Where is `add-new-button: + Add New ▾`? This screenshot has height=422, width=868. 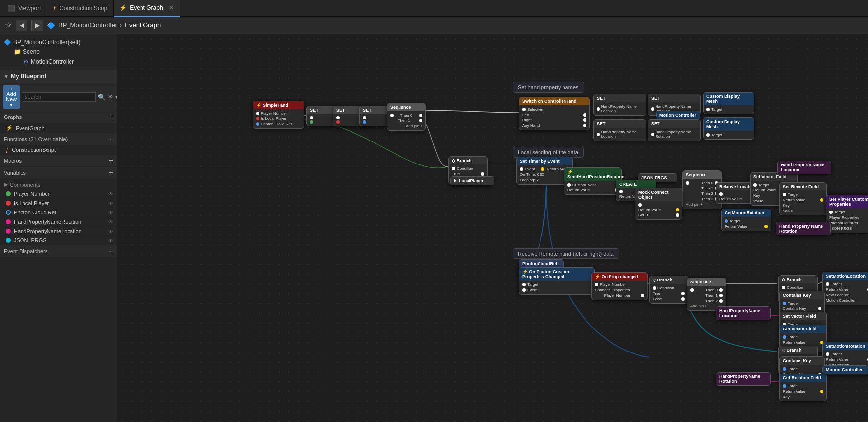
add-new-button: + Add New ▾ is located at coordinates (11, 97).